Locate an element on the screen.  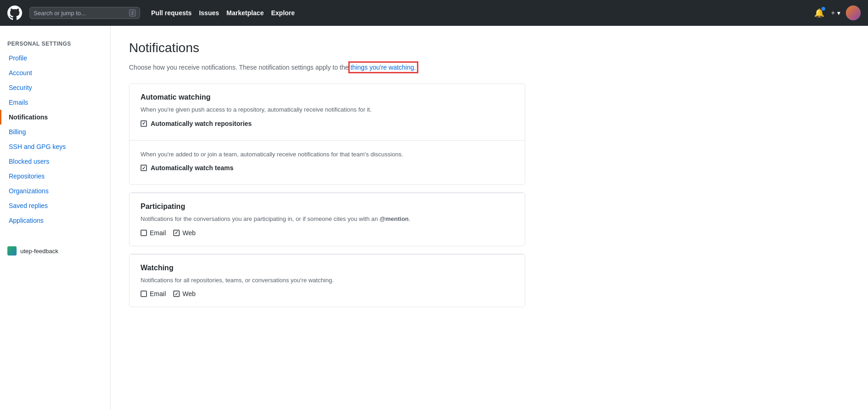
watching-inner: Watching Notifications for all repositor… is located at coordinates (327, 280).